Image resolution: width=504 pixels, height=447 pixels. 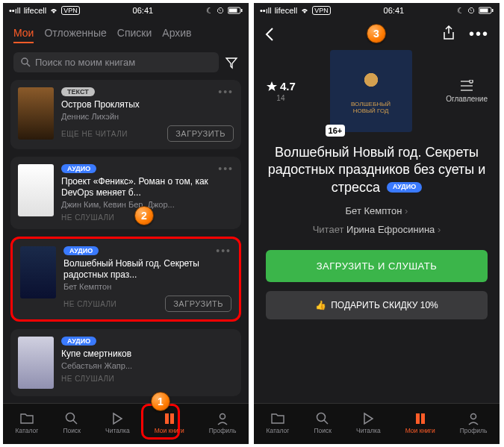 What do you see at coordinates (27, 431) in the screenshot?
I see `nav-label: Каталог` at bounding box center [27, 431].